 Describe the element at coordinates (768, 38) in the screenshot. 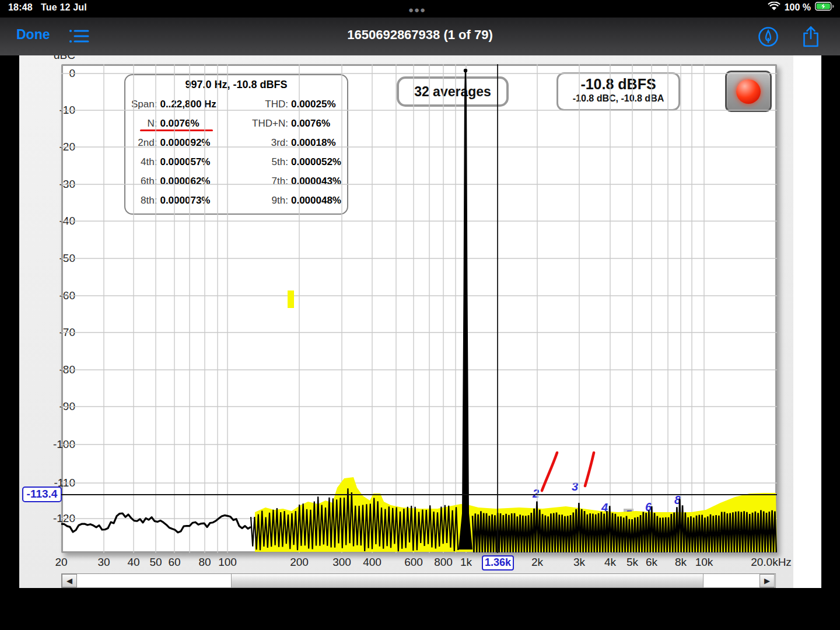

I see `markup-pen-icon` at that location.